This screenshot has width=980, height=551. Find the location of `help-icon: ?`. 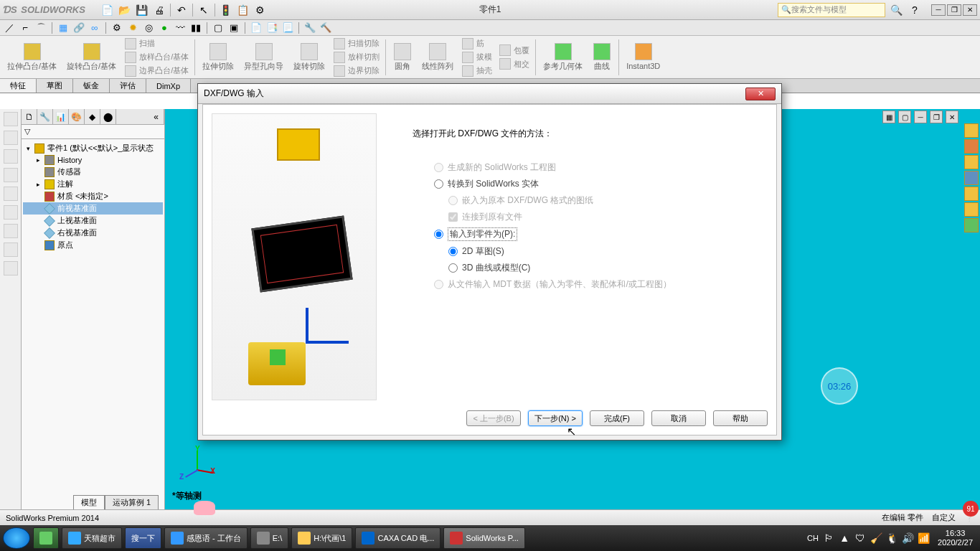

help-icon: ? is located at coordinates (915, 10).